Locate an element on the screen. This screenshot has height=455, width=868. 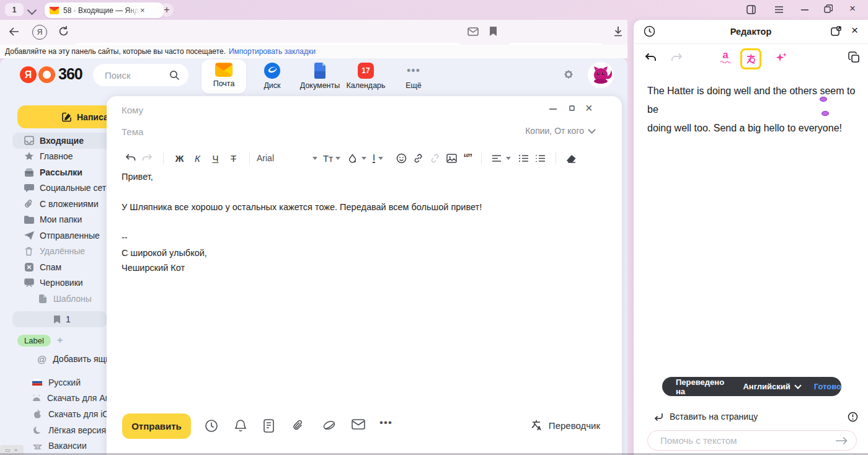
search-icon is located at coordinates (175, 76).